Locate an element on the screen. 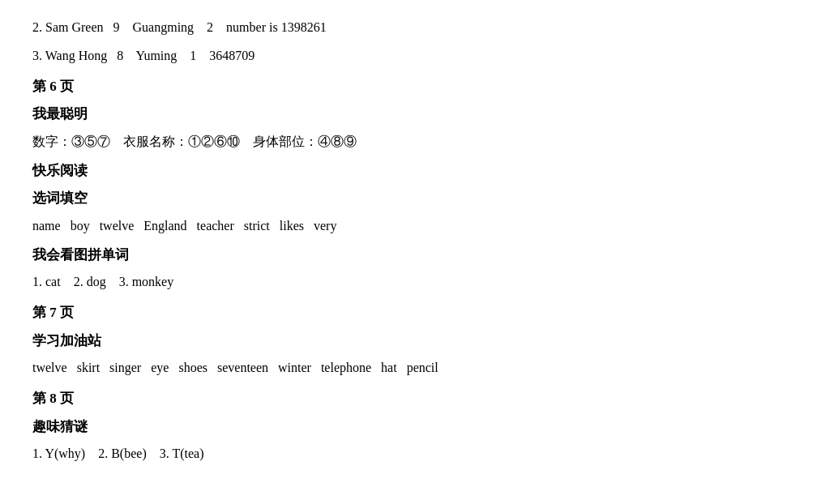 The height and width of the screenshot is (504, 830). section5: 学习加油站 is located at coordinates (415, 342).